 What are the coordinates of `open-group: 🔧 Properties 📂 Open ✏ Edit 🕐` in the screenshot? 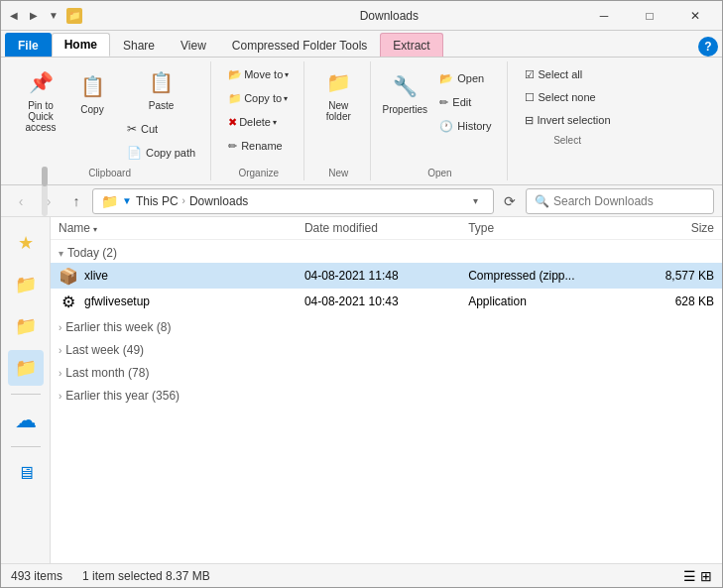 It's located at (440, 121).